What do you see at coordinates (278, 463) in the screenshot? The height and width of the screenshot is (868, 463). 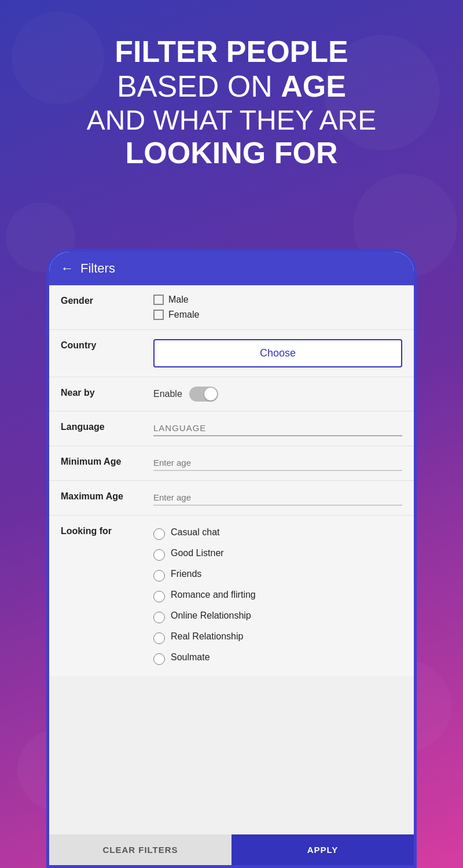 I see `min-age-control` at bounding box center [278, 463].